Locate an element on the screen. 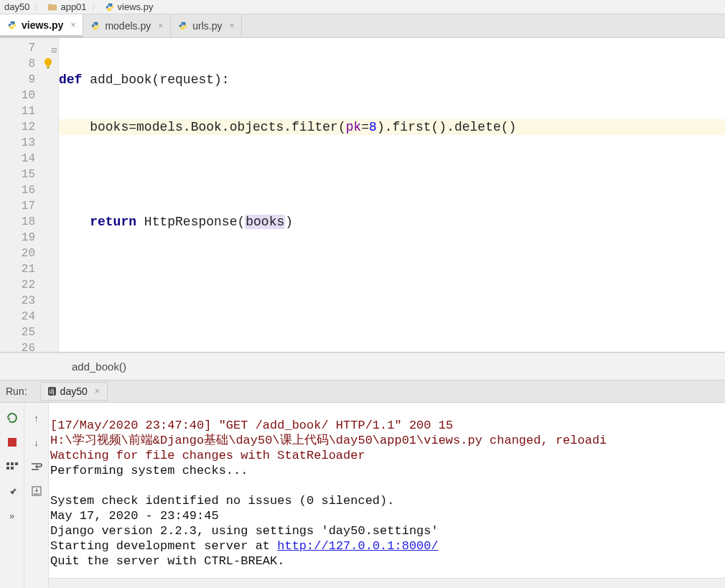 The image size is (725, 588). code-line is located at coordinates (392, 174).